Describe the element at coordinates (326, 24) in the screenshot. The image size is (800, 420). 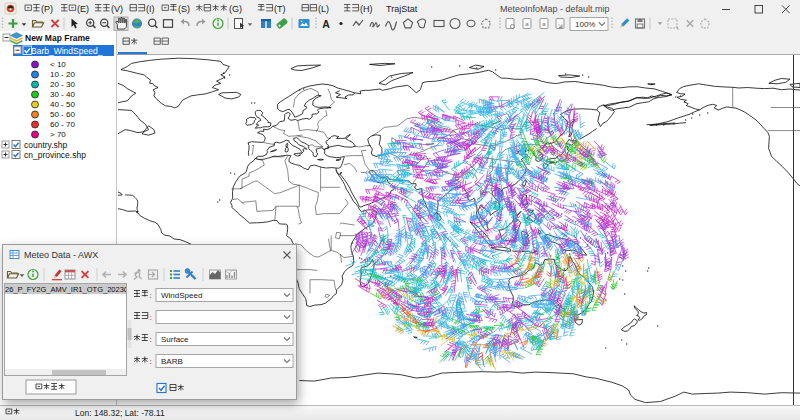
I see `svg-text: A` at that location.